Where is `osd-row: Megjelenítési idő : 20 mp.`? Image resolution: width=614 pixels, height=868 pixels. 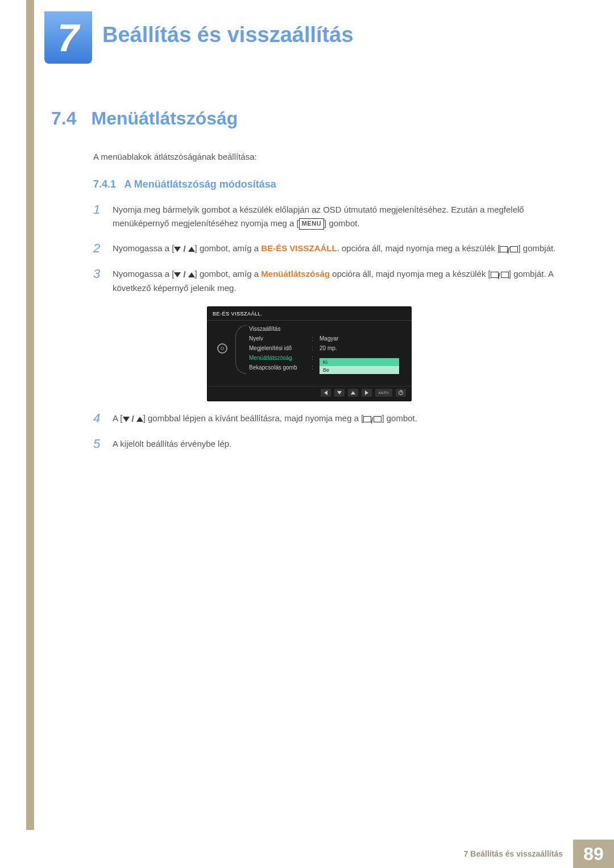
osd-row: Megjelenítési idő : 20 mp. is located at coordinates (327, 348).